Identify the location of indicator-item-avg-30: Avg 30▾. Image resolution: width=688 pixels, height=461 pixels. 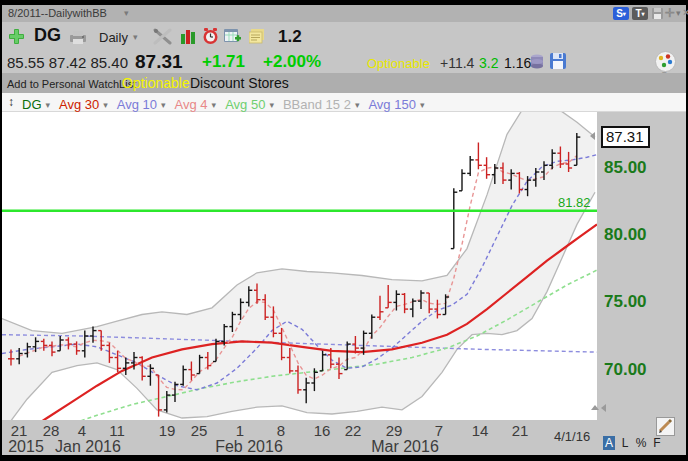
(84, 104).